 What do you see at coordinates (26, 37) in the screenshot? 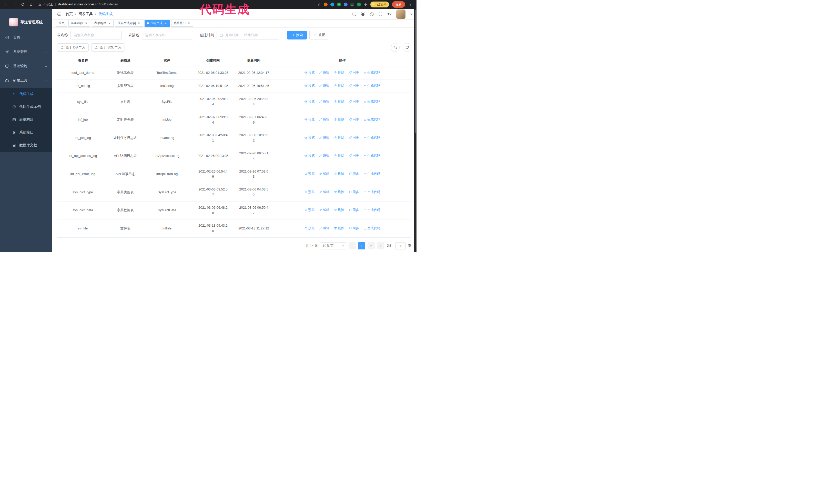
I see `sidebar-item-home: 首页` at bounding box center [26, 37].